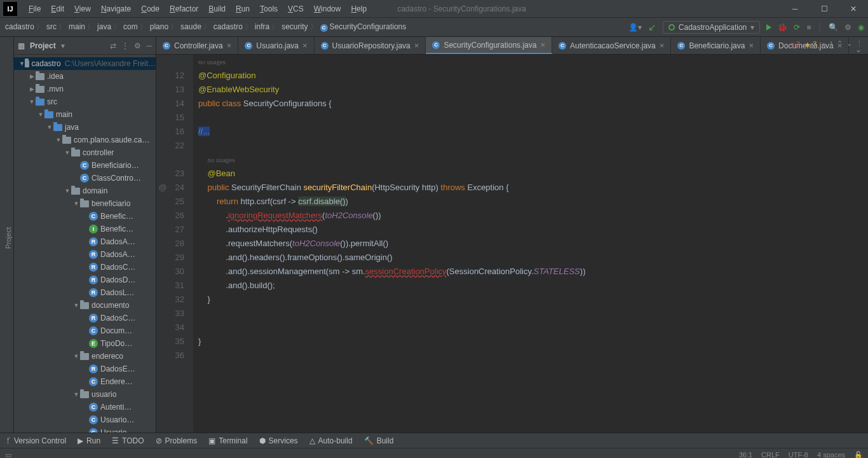  I want to click on editor-tab: CUsuario.java×, so click(276, 46).